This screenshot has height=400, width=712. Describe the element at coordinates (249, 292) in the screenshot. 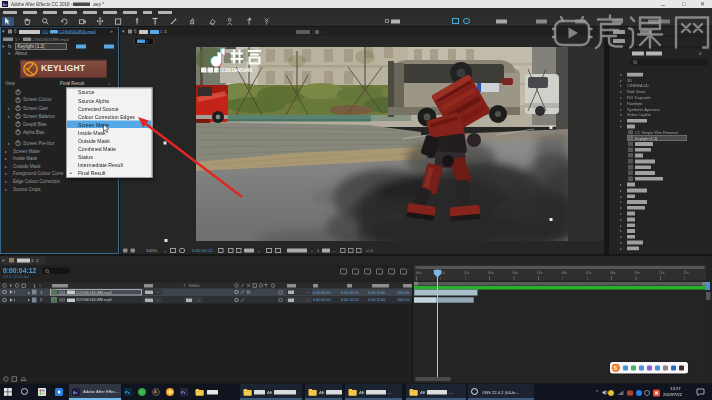

I see `svg-text: fx` at that location.